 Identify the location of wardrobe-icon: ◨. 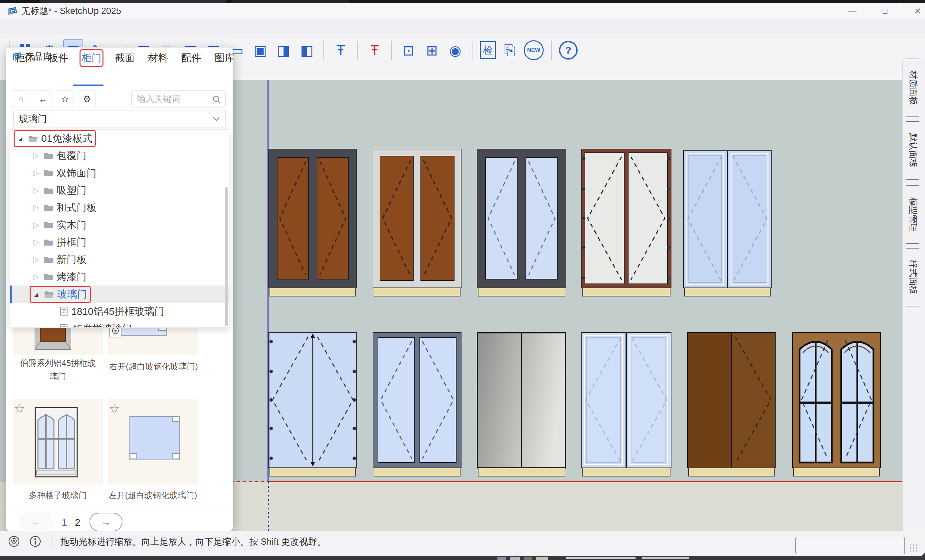
(283, 50).